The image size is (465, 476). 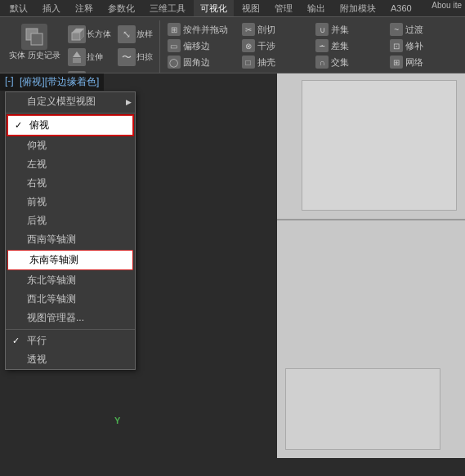 I want to click on patch-button: ⊡ 修补, so click(x=423, y=46).